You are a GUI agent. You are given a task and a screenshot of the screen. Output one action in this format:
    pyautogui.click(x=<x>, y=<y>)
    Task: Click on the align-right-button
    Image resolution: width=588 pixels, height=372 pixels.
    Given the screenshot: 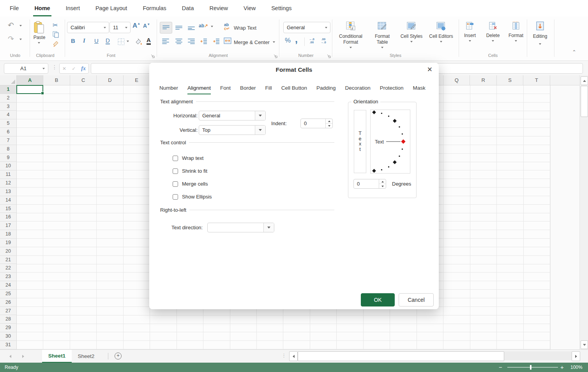 What is the action you would take?
    pyautogui.click(x=191, y=41)
    